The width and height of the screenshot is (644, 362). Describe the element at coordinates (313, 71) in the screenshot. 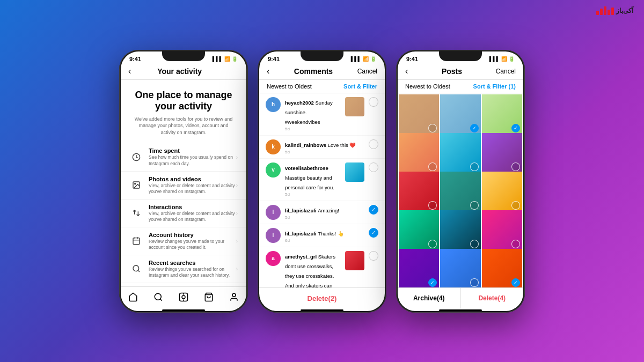

I see `nav-title-2: Comments` at that location.